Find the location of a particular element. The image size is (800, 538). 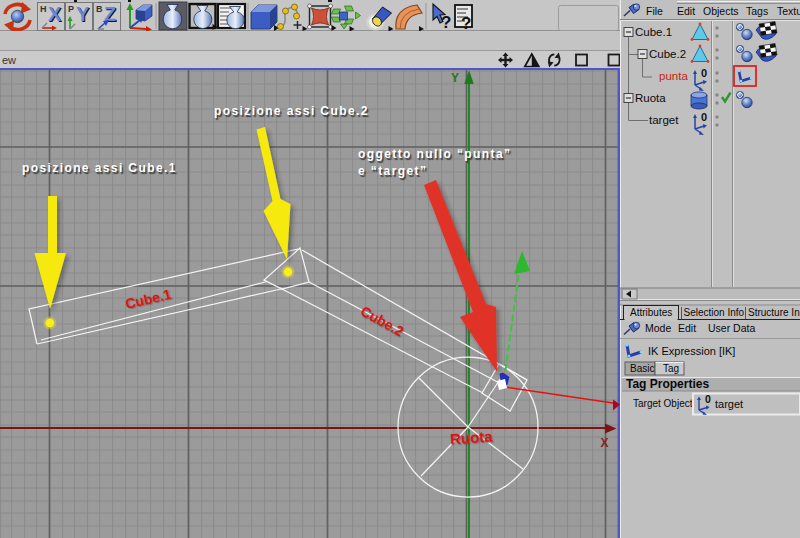

svg-text: punta is located at coordinates (674, 76).